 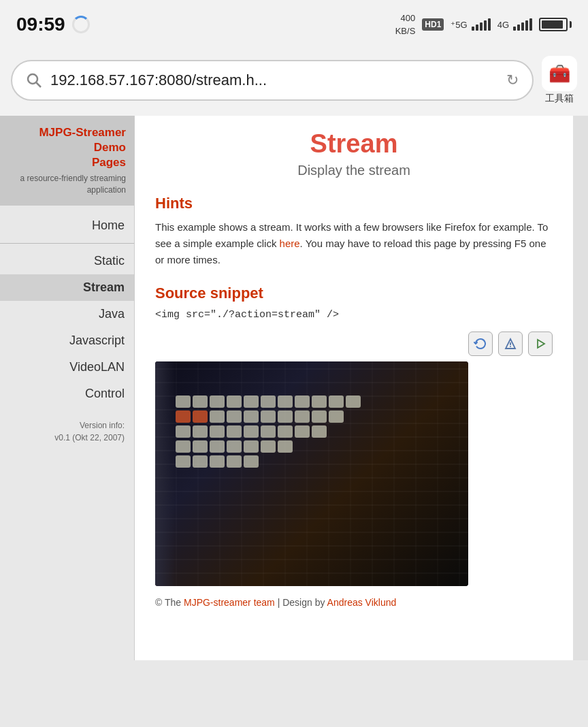 What do you see at coordinates (362, 602) in the screenshot?
I see `footer-link-designer: Andreas Viklund` at bounding box center [362, 602].